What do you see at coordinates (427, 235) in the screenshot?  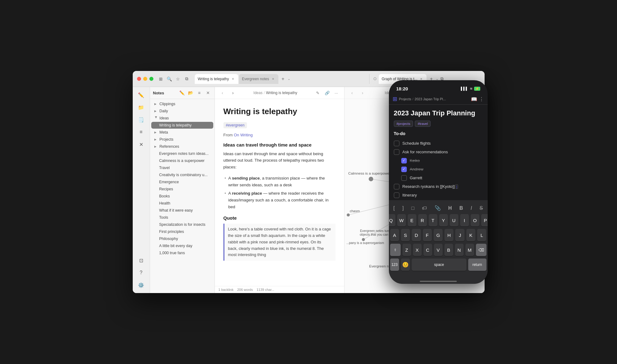 I see `key-f: F` at bounding box center [427, 235].